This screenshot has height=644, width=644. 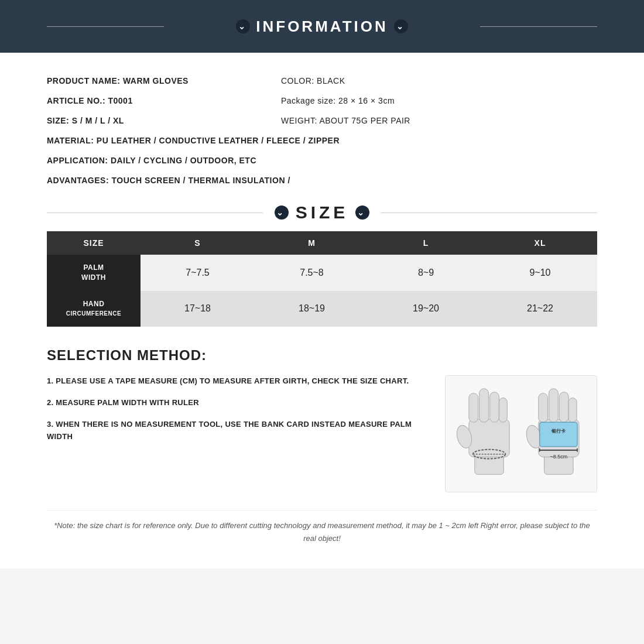 I want to click on hand-circ-s: 17~18, so click(x=198, y=309).